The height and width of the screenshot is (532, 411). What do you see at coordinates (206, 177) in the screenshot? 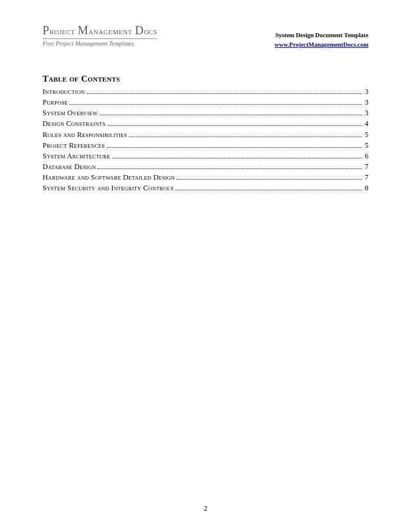
I see `toc-entry: Hardware and Software Detailed Design 7` at bounding box center [206, 177].